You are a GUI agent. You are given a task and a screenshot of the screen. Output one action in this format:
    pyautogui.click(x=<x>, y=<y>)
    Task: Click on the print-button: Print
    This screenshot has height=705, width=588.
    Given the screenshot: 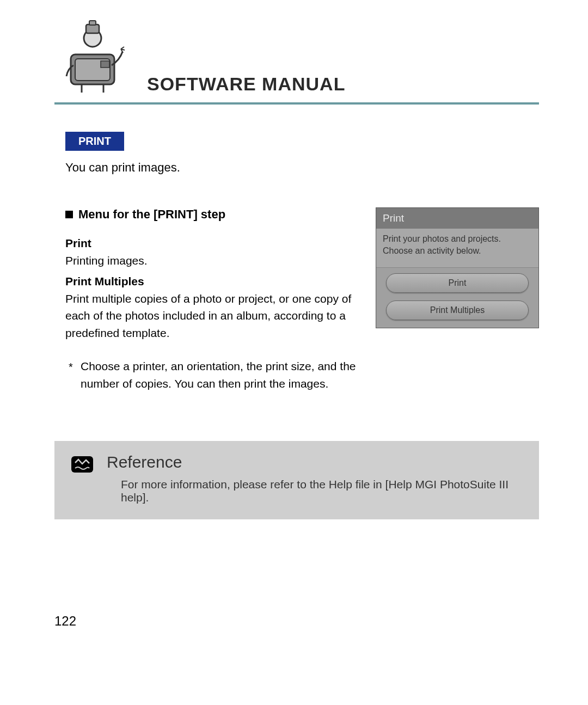 What is the action you would take?
    pyautogui.click(x=457, y=283)
    